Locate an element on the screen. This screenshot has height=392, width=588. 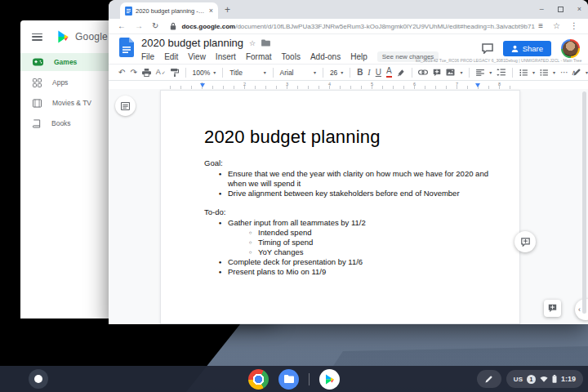
browser-tab: 2020 budget planning - Google D × is located at coordinates (169, 11).